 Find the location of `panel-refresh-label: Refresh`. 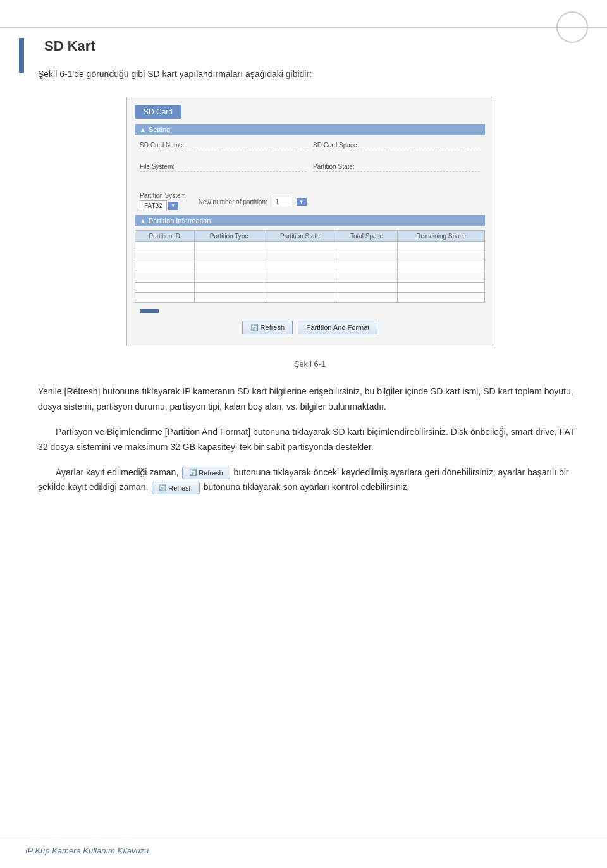

panel-refresh-label: Refresh is located at coordinates (273, 327).